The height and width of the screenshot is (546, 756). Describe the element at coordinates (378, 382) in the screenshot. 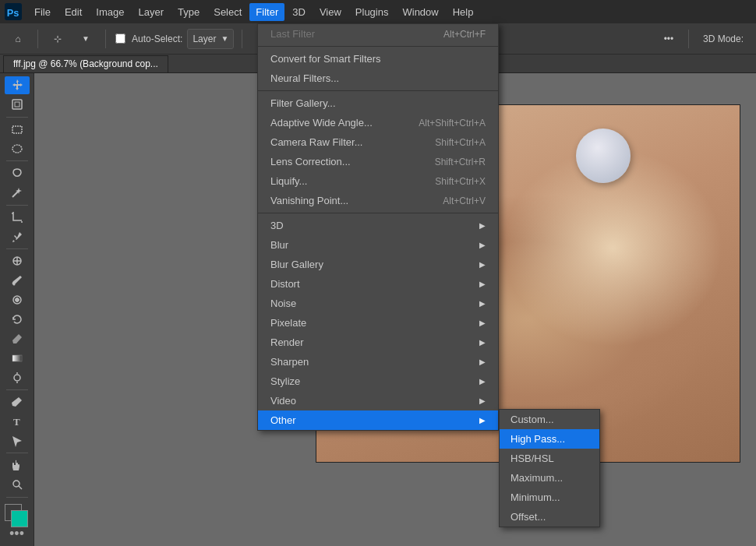

I see `menu-stylize: Stylize ▶` at that location.